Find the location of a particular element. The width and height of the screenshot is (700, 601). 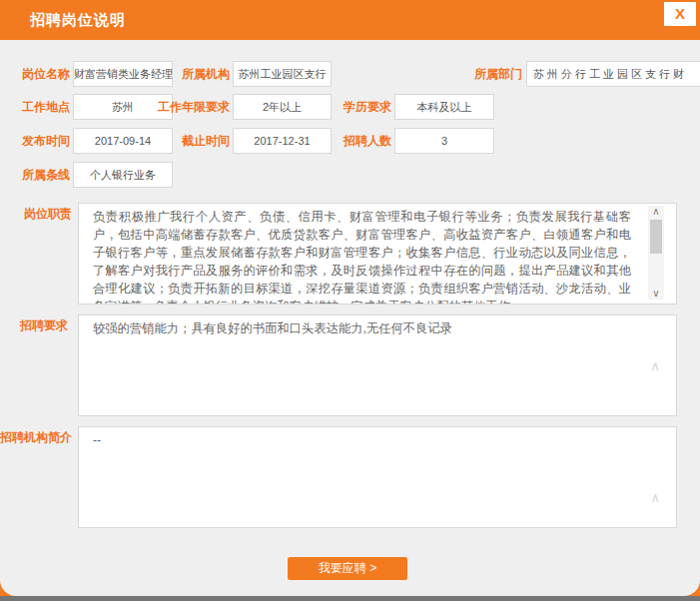

field-label-business-line: 所属条线 is located at coordinates (35, 175).